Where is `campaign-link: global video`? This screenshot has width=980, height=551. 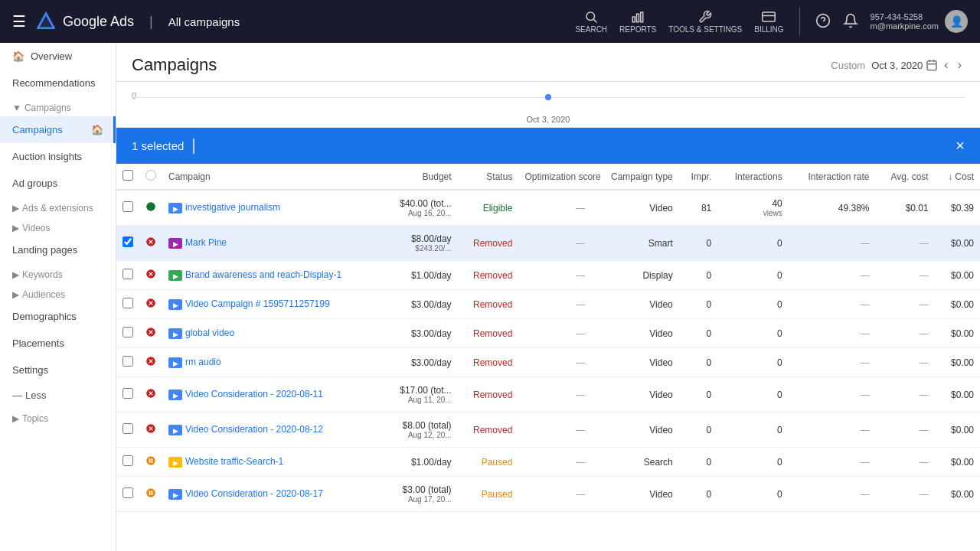 campaign-link: global video is located at coordinates (210, 333).